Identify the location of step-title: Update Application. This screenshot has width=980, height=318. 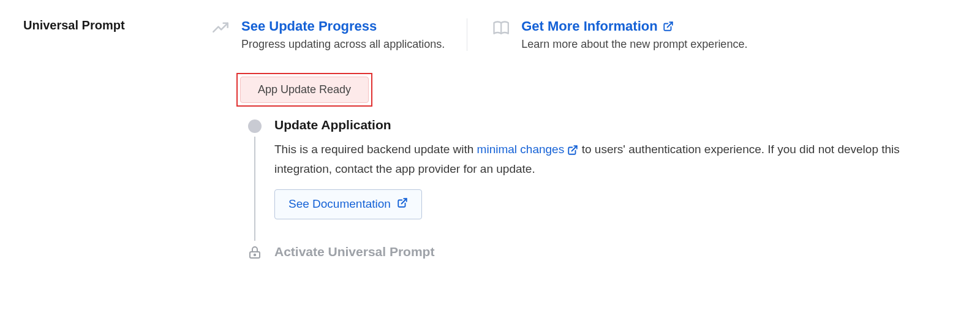
(617, 125).